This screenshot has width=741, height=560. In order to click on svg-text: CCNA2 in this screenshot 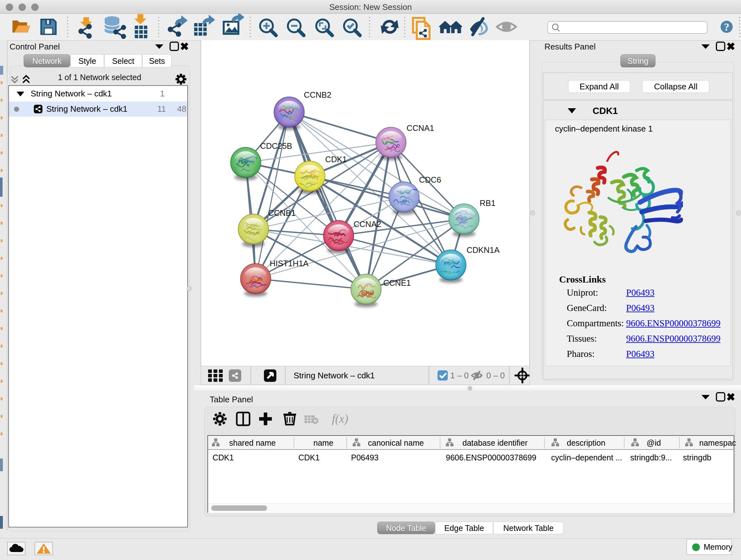, I will do `click(367, 224)`.